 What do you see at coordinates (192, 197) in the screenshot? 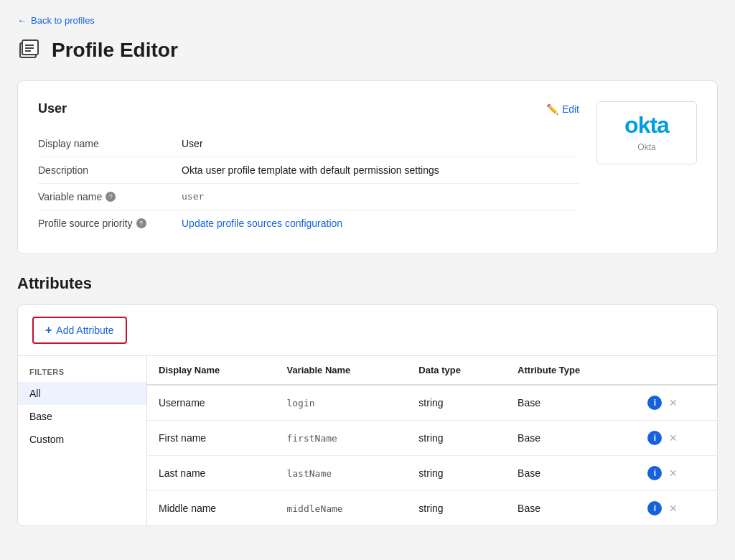
I see `value-variable-name: user` at bounding box center [192, 197].